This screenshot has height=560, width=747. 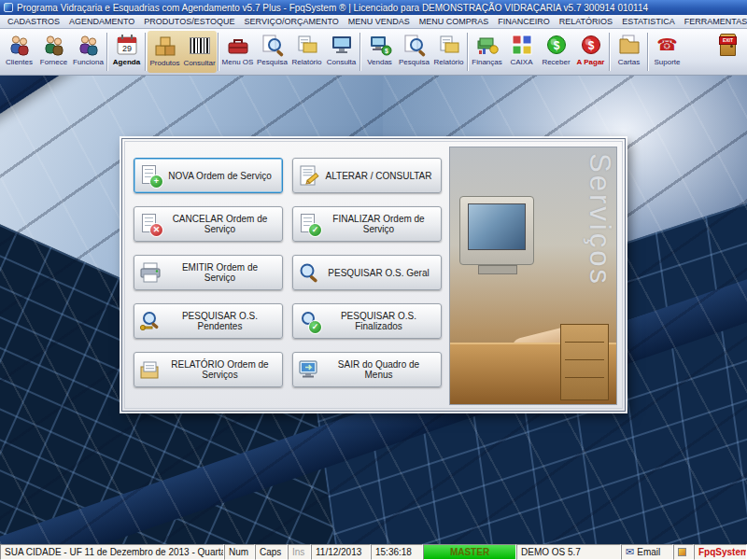 What do you see at coordinates (557, 45) in the screenshot?
I see `receivable-dollar-icon: $` at bounding box center [557, 45].